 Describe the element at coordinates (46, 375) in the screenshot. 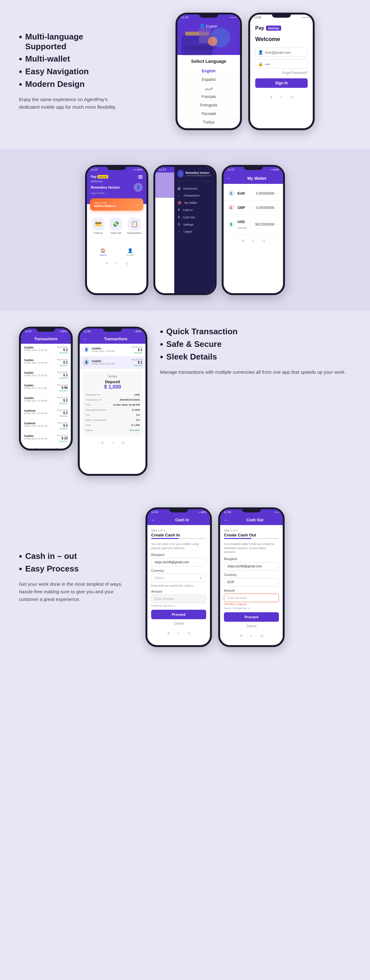

I see `tx-item-2: Cashin 20 Mar 2024, 12:20 PM Fee $ 0.00 …` at that location.